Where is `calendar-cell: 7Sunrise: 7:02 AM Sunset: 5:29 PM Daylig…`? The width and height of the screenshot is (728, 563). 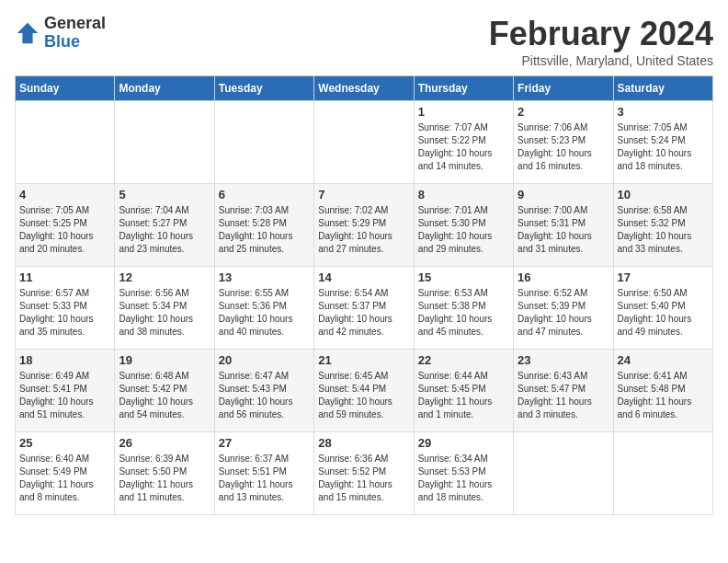 calendar-cell: 7Sunrise: 7:02 AM Sunset: 5:29 PM Daylig… is located at coordinates (364, 225).